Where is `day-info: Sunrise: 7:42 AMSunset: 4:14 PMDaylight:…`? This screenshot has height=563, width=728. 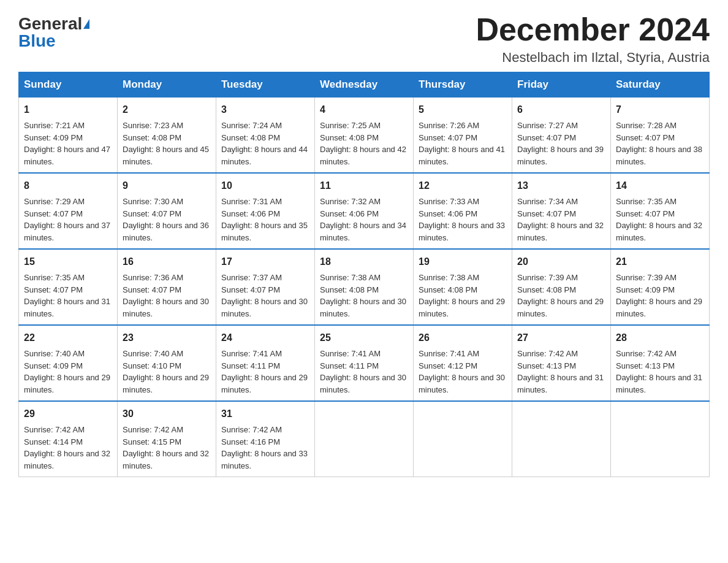
day-info: Sunrise: 7:42 AMSunset: 4:14 PMDaylight:… is located at coordinates (68, 448).